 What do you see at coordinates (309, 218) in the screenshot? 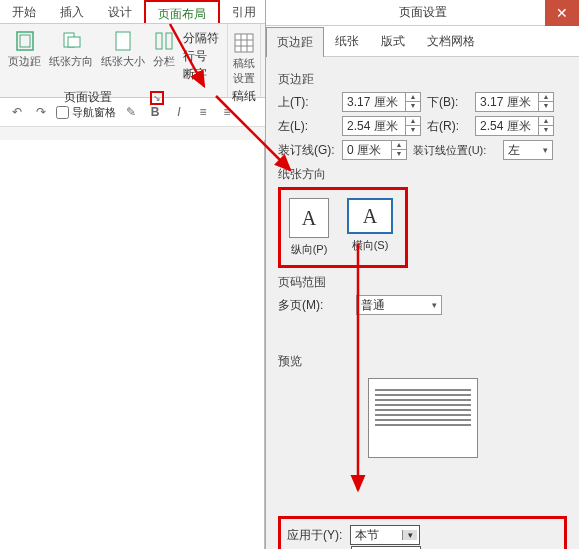
I see `portrait-icon: A` at bounding box center [309, 218].